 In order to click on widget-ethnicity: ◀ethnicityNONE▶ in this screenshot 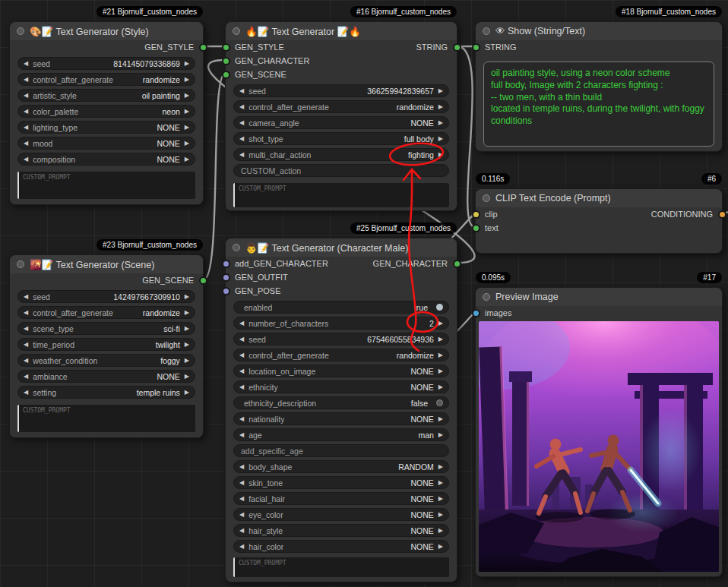, I will do `click(341, 387)`.